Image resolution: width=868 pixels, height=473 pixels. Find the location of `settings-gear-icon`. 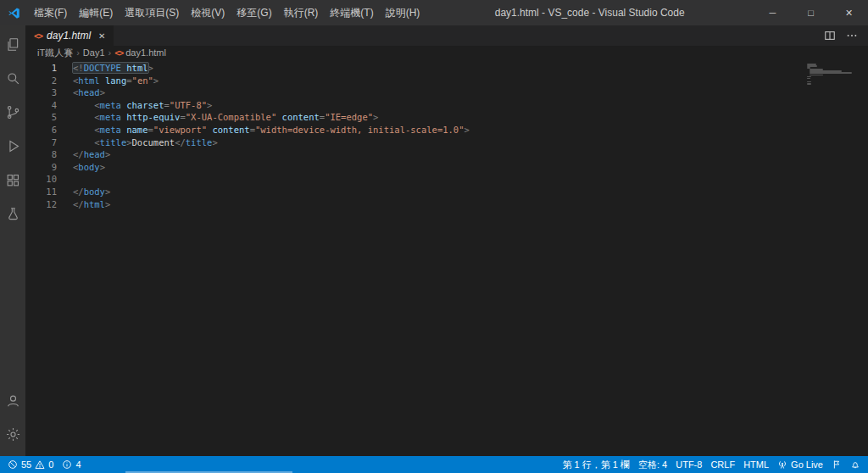

settings-gear-icon is located at coordinates (13, 434).